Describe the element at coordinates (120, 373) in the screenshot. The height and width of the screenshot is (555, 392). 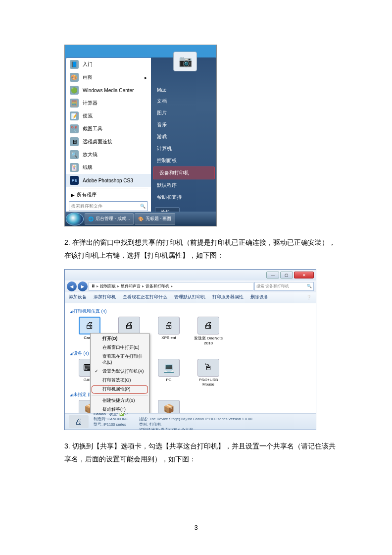
I see `context-menu: 打开(O)在新窗口中打开(E)查看现在正在打印什么(L)设置为默认打印机(A)打…` at that location.